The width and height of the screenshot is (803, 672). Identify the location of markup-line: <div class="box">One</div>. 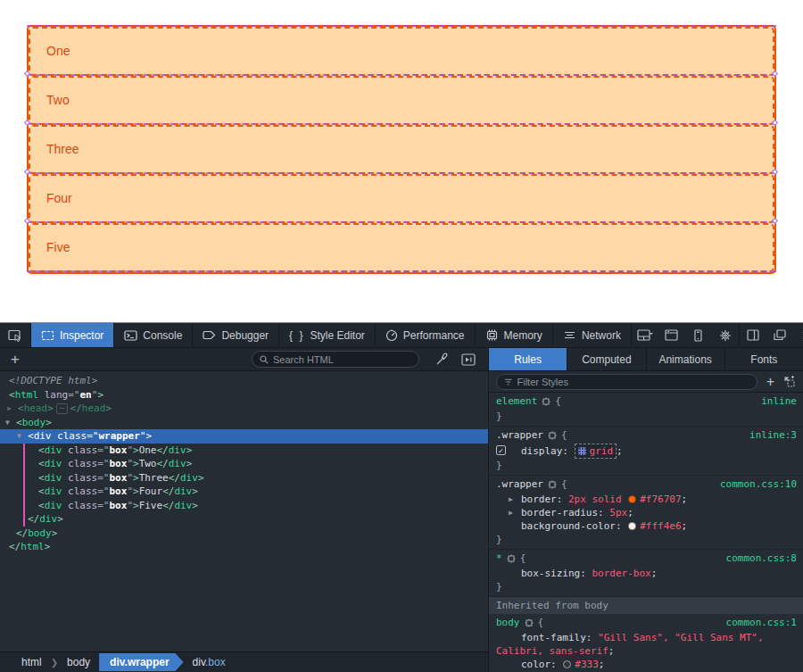
(244, 451).